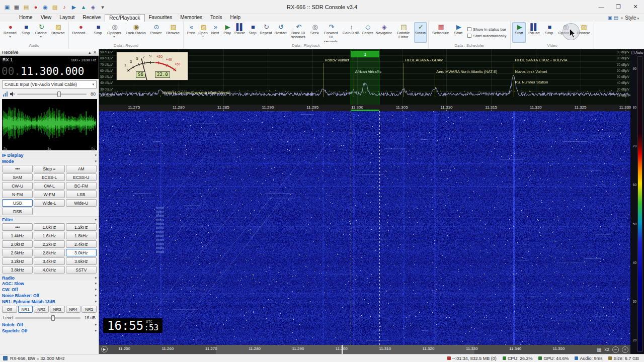 The image size is (644, 362). Describe the element at coordinates (17, 203) in the screenshot. I see `mode-button: USB` at that location.